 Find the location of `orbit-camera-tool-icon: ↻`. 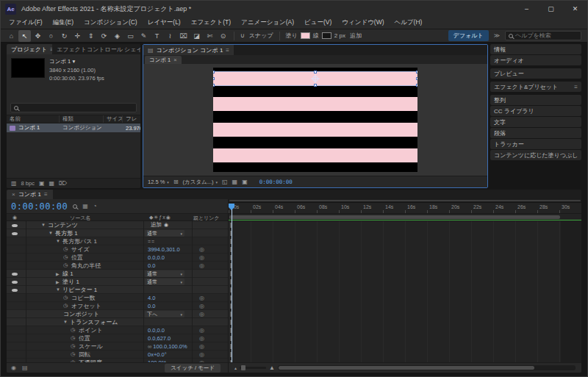

orbit-camera-tool-icon: ↻ is located at coordinates (65, 36).